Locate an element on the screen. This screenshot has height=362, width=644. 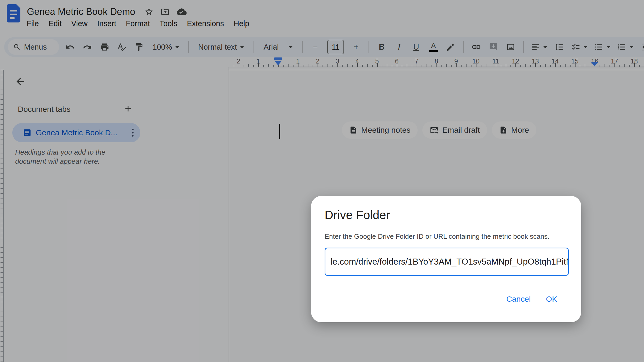
dialog-title: Drive Folder is located at coordinates (358, 215).